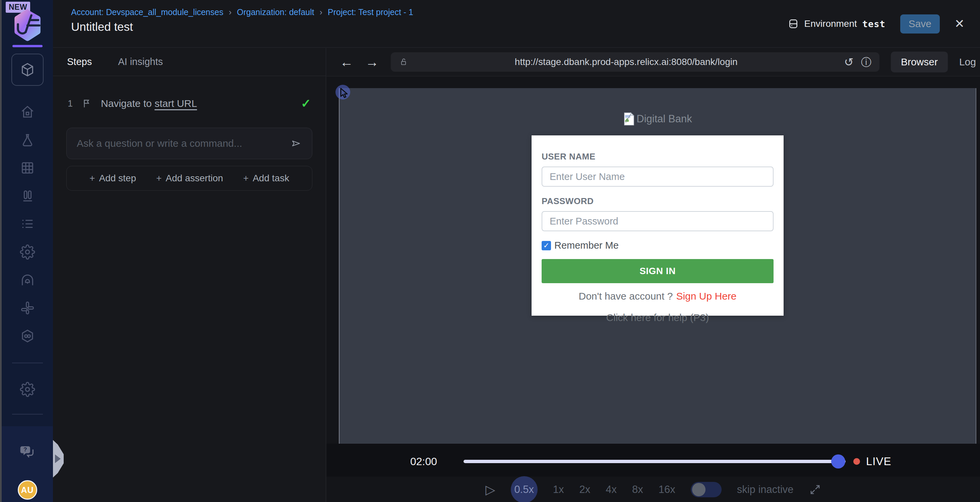 This screenshot has height=502, width=980. Describe the element at coordinates (638, 490) in the screenshot. I see `speed-option-8x: 8x` at that location.